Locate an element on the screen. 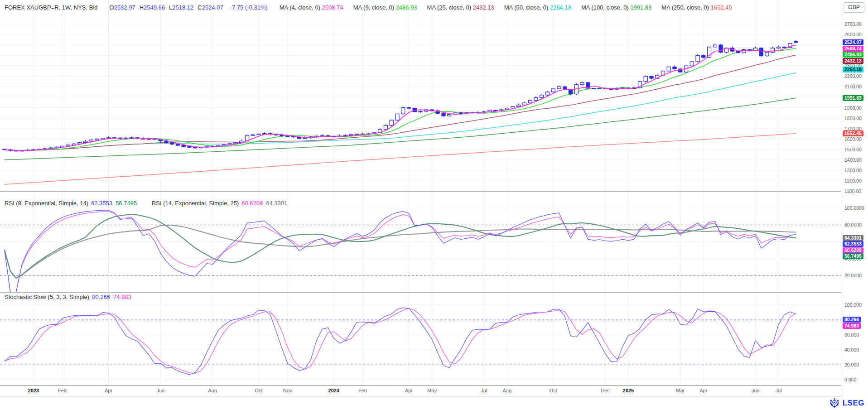 This screenshot has width=868, height=410. stoch-values: 80.26674.983 is located at coordinates (113, 297).